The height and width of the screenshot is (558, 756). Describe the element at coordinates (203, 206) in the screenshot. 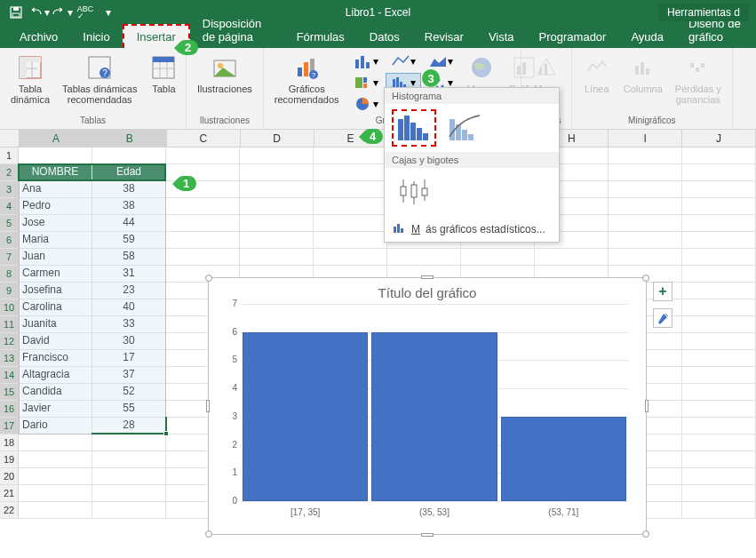

I see `cell-C4` at that location.